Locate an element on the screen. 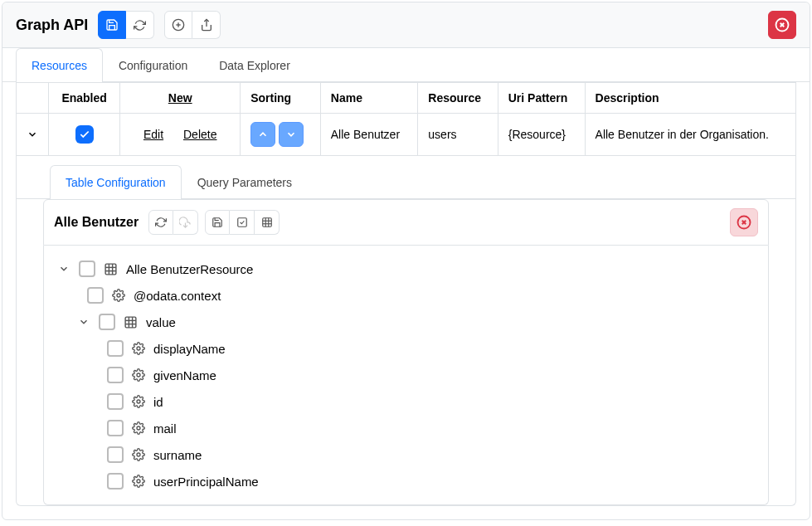 This screenshot has width=812, height=526. tree-item-label: givenName is located at coordinates (185, 375).